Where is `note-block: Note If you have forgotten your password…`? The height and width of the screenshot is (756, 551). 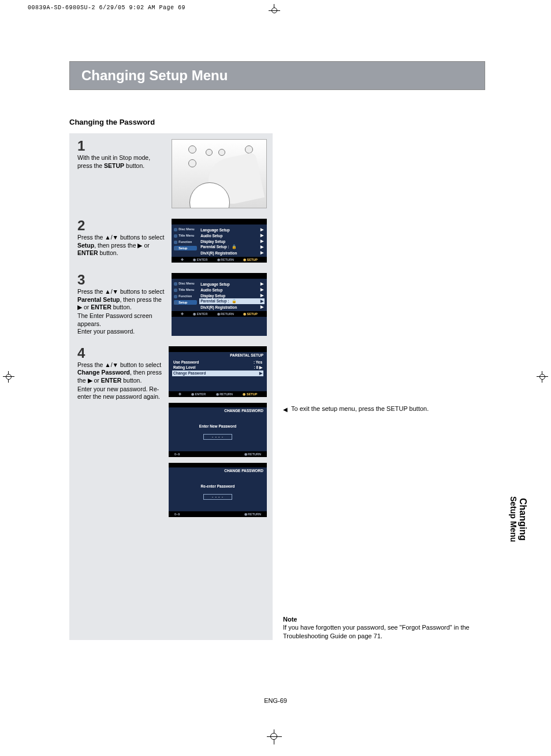
note-block: Note If you have forgotten your password… is located at coordinates (384, 628).